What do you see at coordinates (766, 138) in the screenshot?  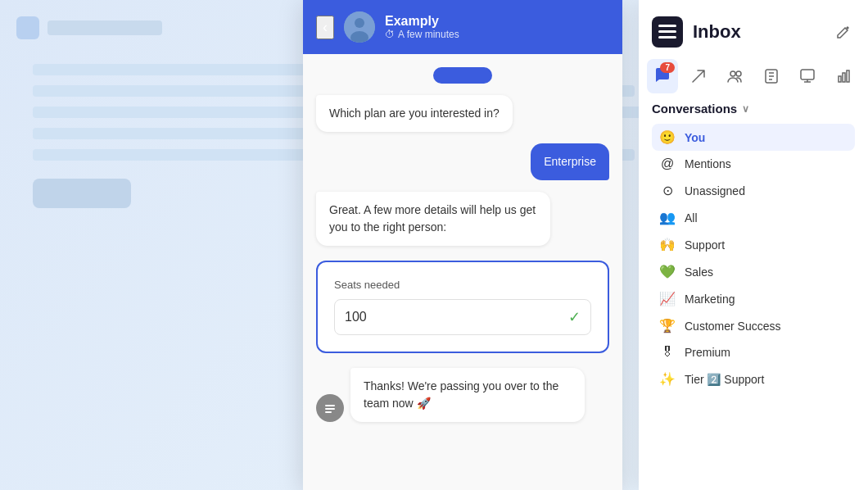 I see `conv-you-label: You` at bounding box center [766, 138].